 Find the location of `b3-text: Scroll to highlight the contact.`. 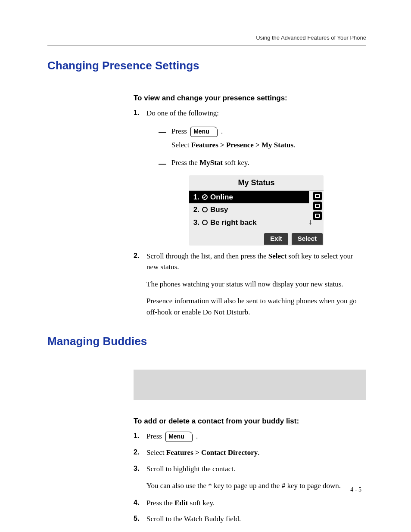

b3-text: Scroll to highlight the contact. is located at coordinates (191, 469).